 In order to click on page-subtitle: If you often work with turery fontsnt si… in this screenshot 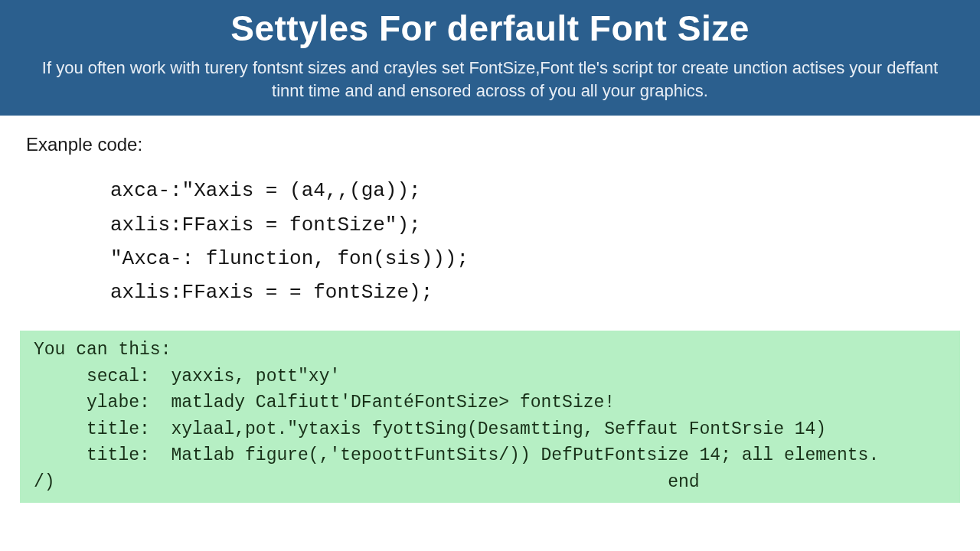, I will do `click(490, 80)`.